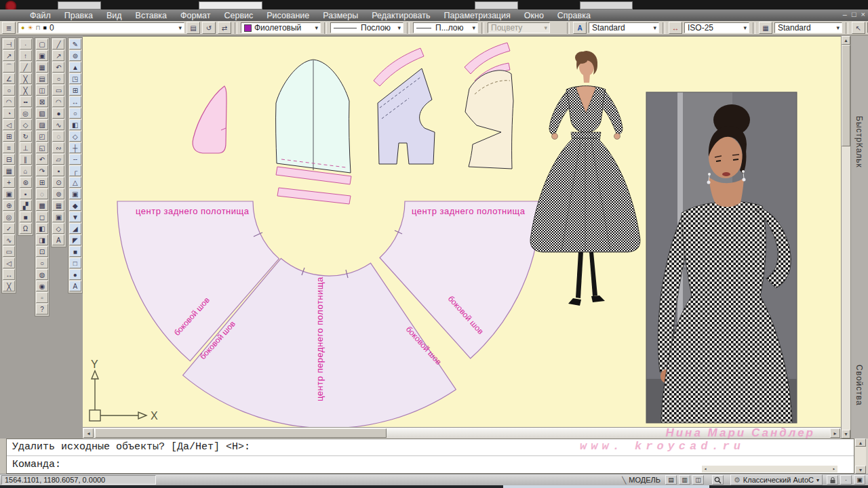 The width and height of the screenshot is (868, 488). I want to click on tool-icon: ●, so click(75, 274).